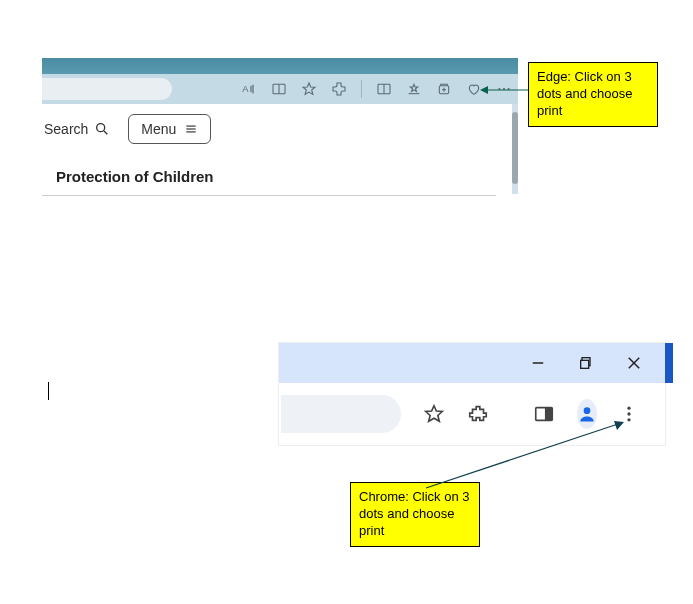 The image size is (693, 604). What do you see at coordinates (384, 89) in the screenshot?
I see `split-screen-icon` at bounding box center [384, 89].